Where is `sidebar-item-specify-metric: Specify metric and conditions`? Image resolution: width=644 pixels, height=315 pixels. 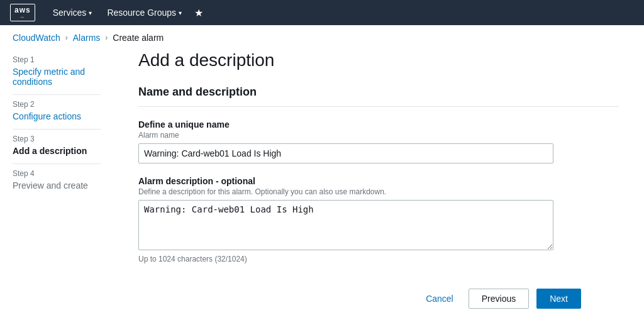
sidebar-item-specify-metric: Specify metric and conditions is located at coordinates (57, 77).